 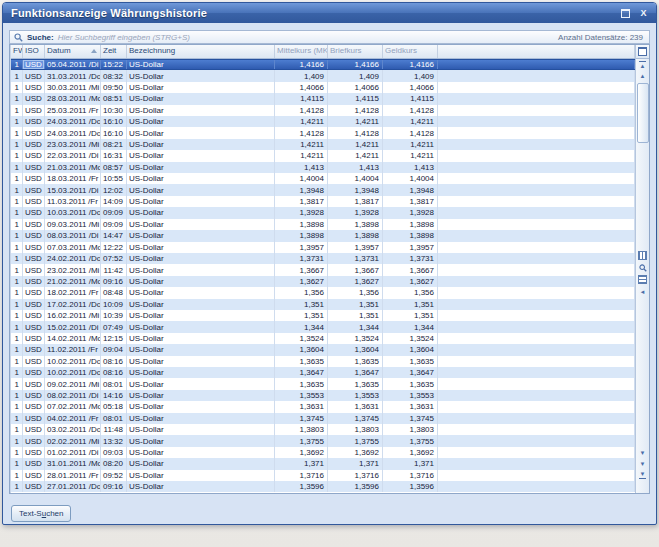 I want to click on table-row: 1USD08.03.2011 /Di14:47US-Dollar1,38981,…, so click(x=323, y=236).